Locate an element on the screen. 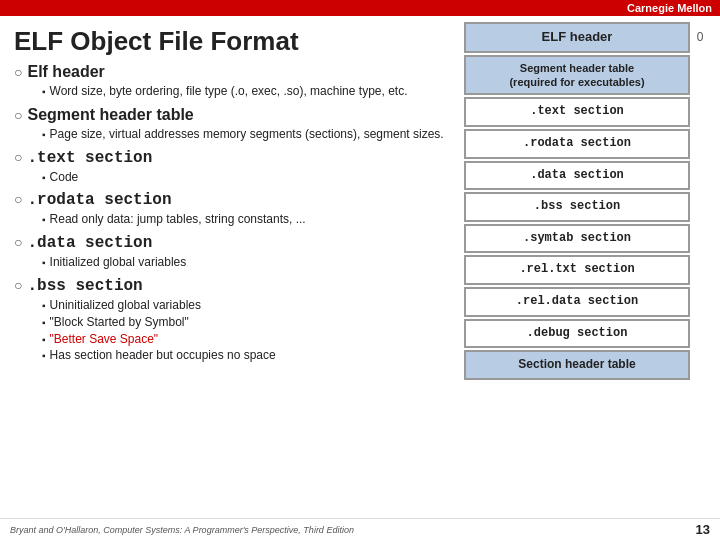  heading-text: .bss section is located at coordinates (84, 286).